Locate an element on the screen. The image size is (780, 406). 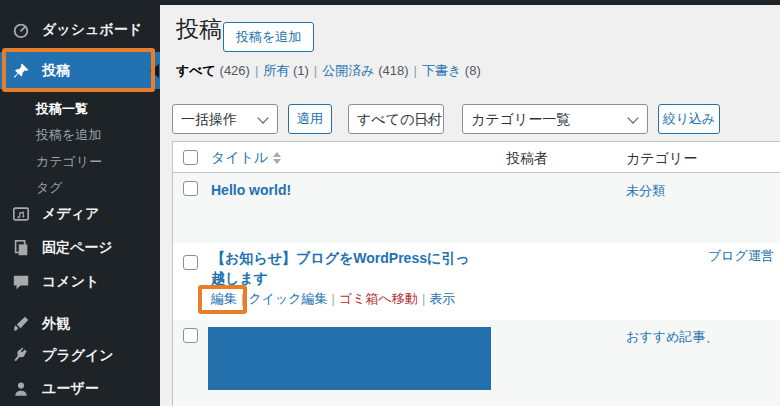
media-icon is located at coordinates (21, 214).